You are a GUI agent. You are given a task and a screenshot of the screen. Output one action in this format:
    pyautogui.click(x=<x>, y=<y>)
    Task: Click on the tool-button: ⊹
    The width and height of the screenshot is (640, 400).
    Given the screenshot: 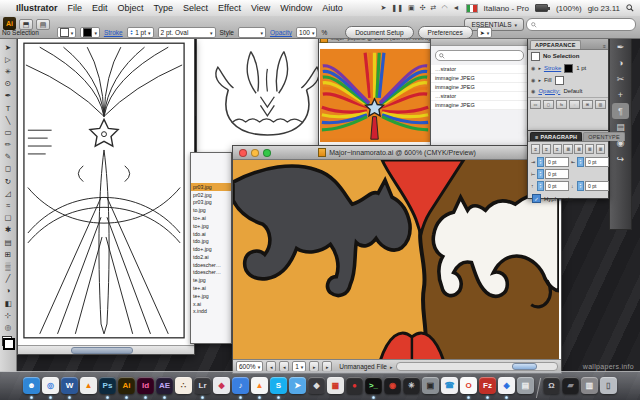 What is the action you would take?
    pyautogui.click(x=8, y=315)
    